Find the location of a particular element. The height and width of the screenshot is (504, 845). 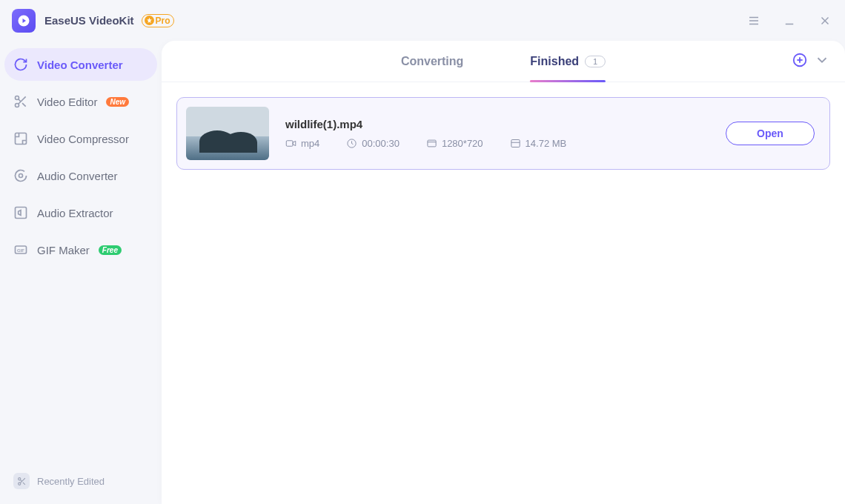

rotate-icon is located at coordinates (21, 64).